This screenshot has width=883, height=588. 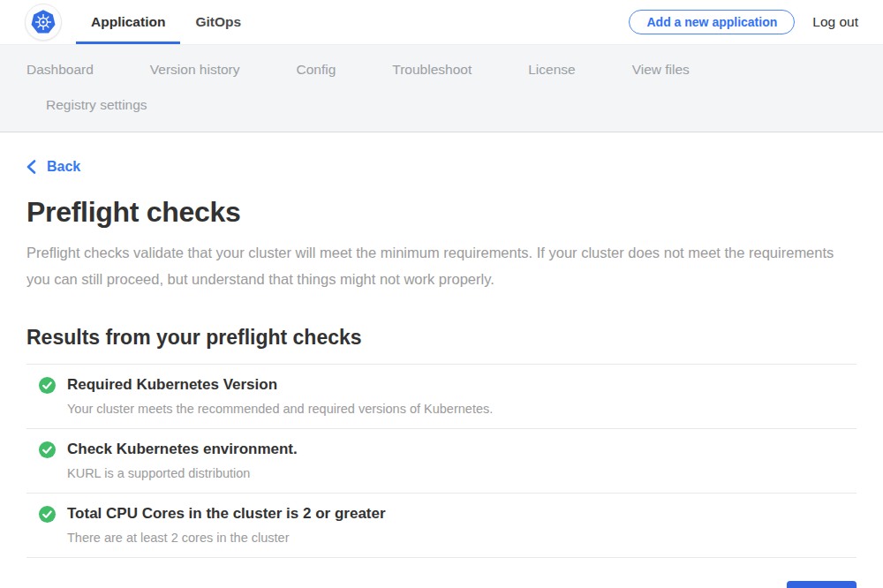 What do you see at coordinates (442, 519) in the screenshot?
I see `preflight-check-row: Total CPU Cores in the cluster is 2 or g…` at bounding box center [442, 519].